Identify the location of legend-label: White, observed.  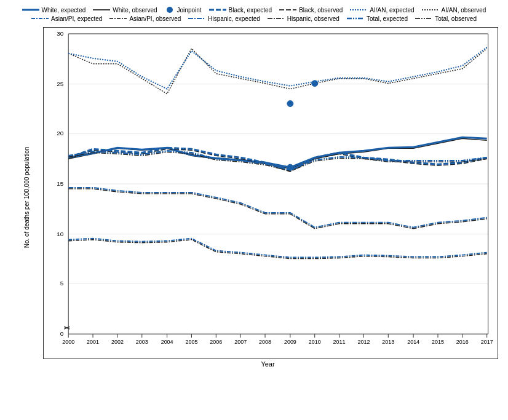
(135, 10).